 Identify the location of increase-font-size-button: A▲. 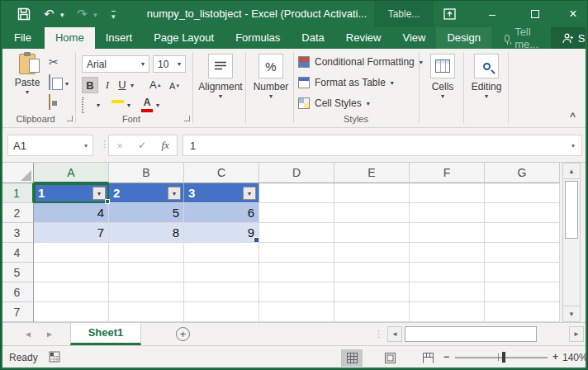
(155, 85).